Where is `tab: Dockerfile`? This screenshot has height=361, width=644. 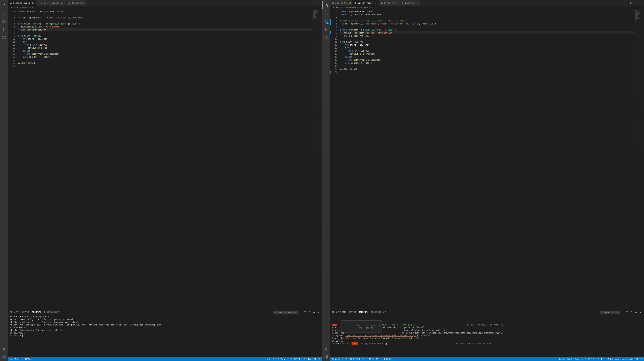 tab: Dockerfile is located at coordinates (76, 3).